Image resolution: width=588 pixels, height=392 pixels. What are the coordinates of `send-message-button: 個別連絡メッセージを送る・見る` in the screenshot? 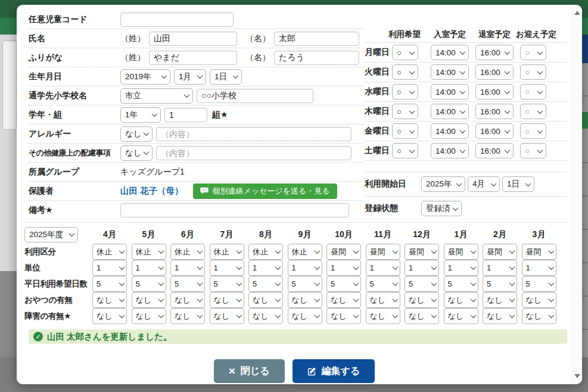 It's located at (265, 191).